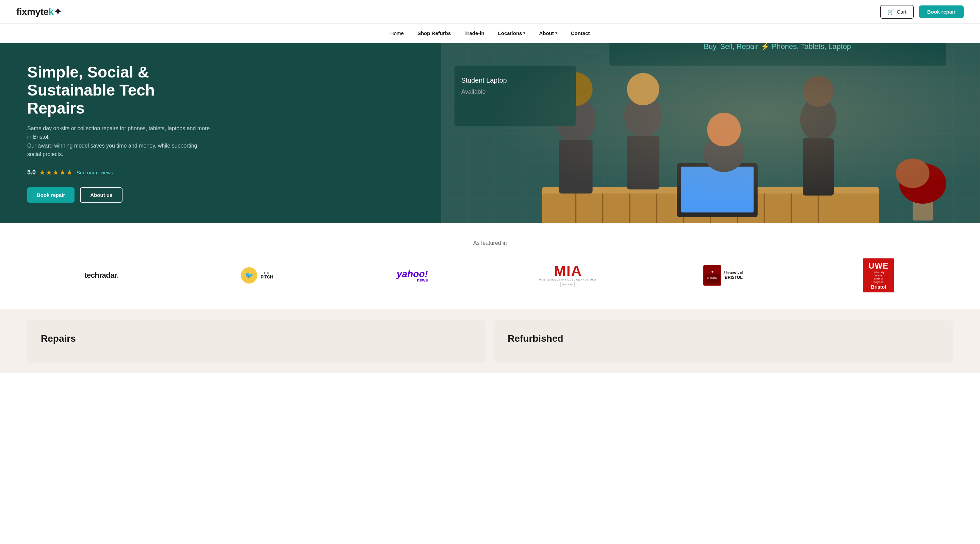 Image resolution: width=980 pixels, height=544 pixels. I want to click on about-us-button: About us, so click(101, 195).